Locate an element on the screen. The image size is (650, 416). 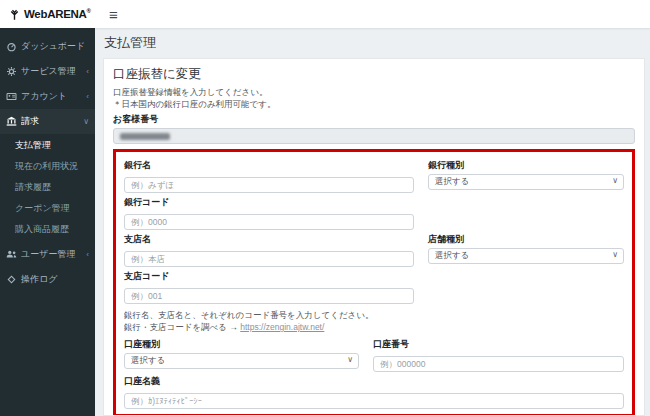
sidebar-item-current-usage: 現在の利用状況 is located at coordinates (48, 166).